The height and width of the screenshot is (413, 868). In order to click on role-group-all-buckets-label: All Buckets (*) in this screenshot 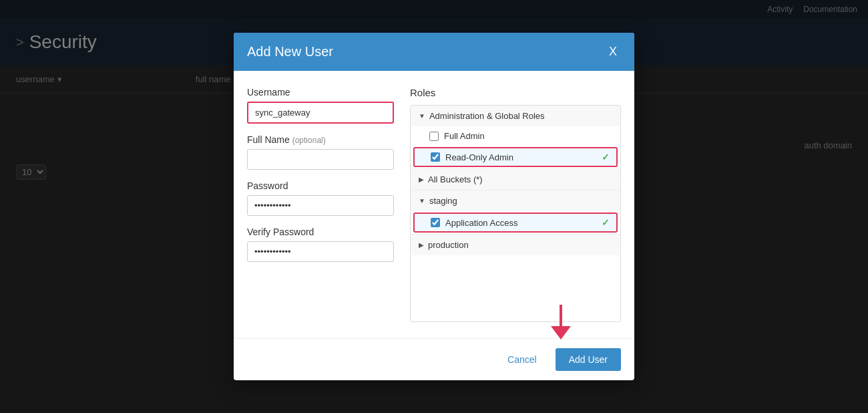, I will do `click(455, 179)`.